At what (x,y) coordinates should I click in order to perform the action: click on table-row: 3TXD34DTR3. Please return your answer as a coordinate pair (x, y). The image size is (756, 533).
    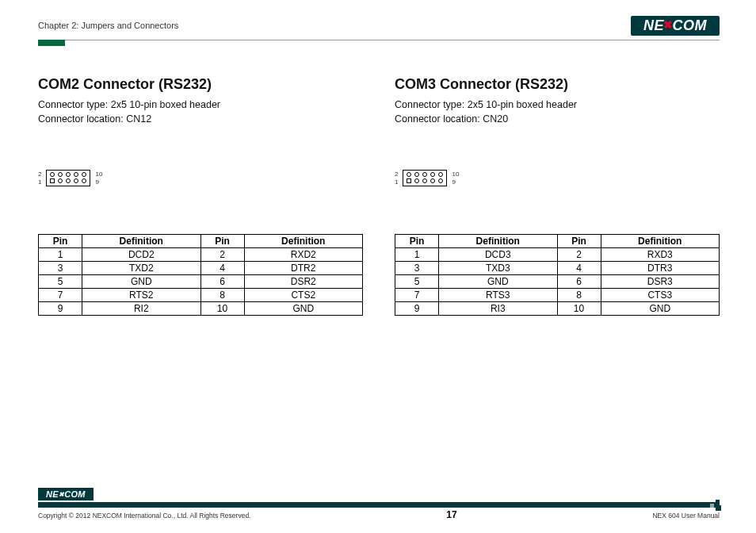
    Looking at the image, I should click on (558, 268).